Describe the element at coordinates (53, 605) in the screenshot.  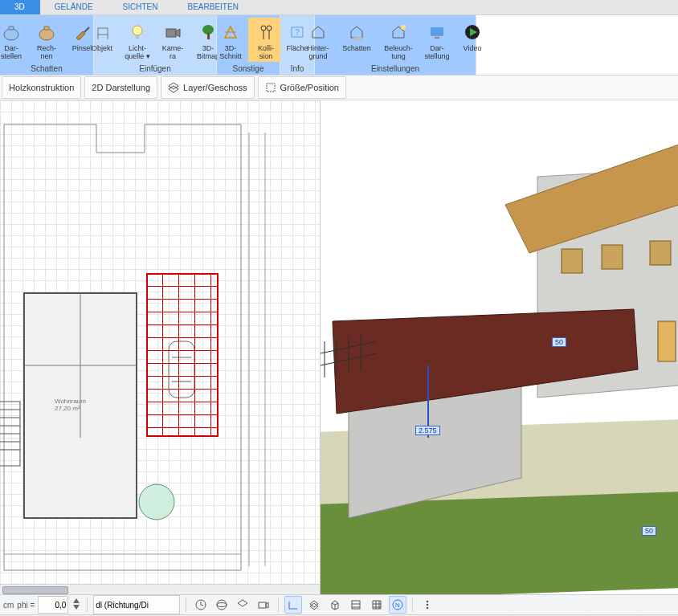
I see `phi-input` at that location.